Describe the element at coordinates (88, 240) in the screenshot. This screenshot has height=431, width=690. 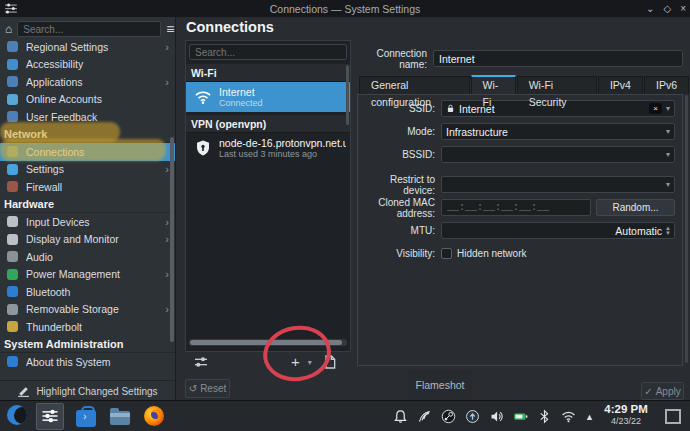
I see `sidebar-item-display-and-monitor: Display and Monitor›` at that location.